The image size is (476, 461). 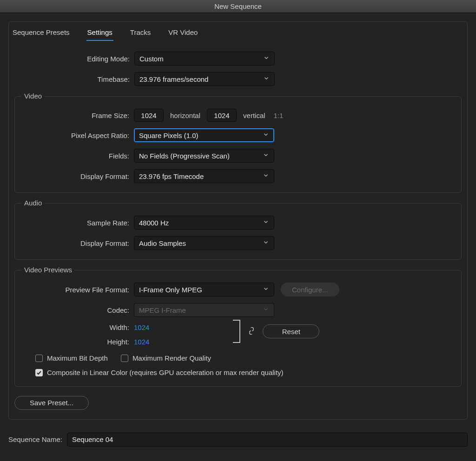 I want to click on preview-file-format-dropdown: I-Frame Only MPEG, so click(x=204, y=290).